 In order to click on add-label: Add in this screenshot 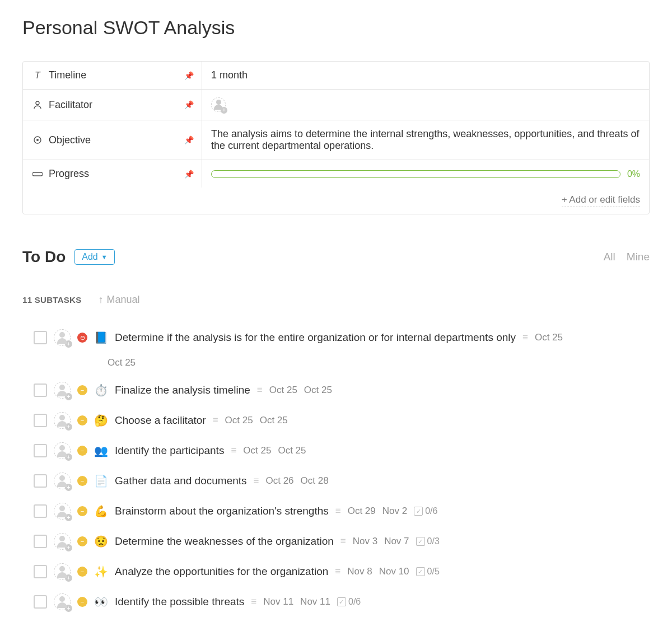, I will do `click(90, 257)`.